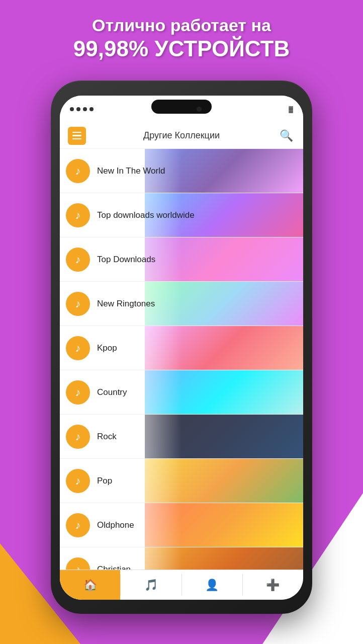  I want to click on item-label-8: Pop, so click(105, 481).